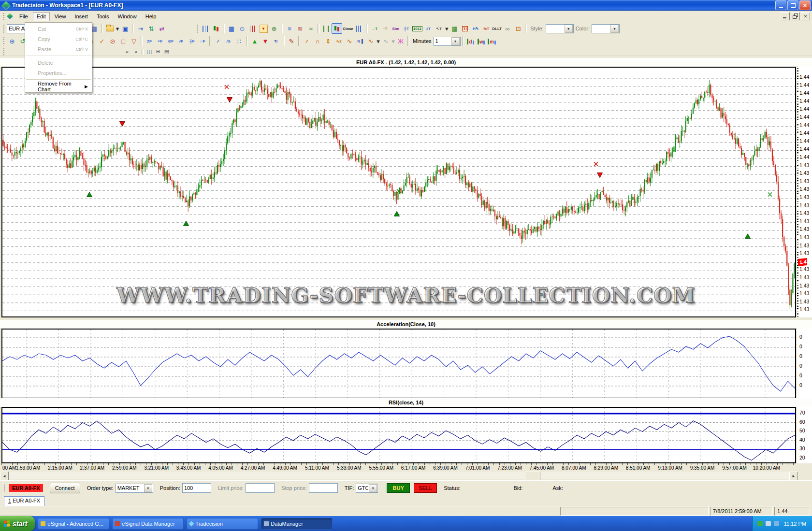  I want to click on date-range-icon: 1011, so click(418, 29).